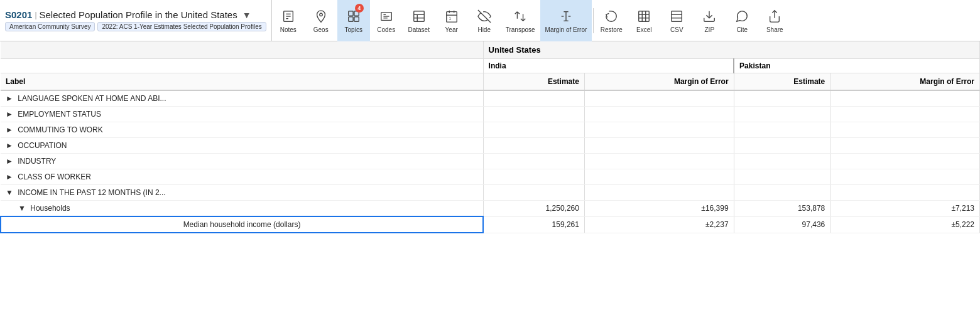 Image resolution: width=980 pixels, height=318 pixels. Describe the element at coordinates (450, 19) in the screenshot. I see `svg-text: 1` at that location.